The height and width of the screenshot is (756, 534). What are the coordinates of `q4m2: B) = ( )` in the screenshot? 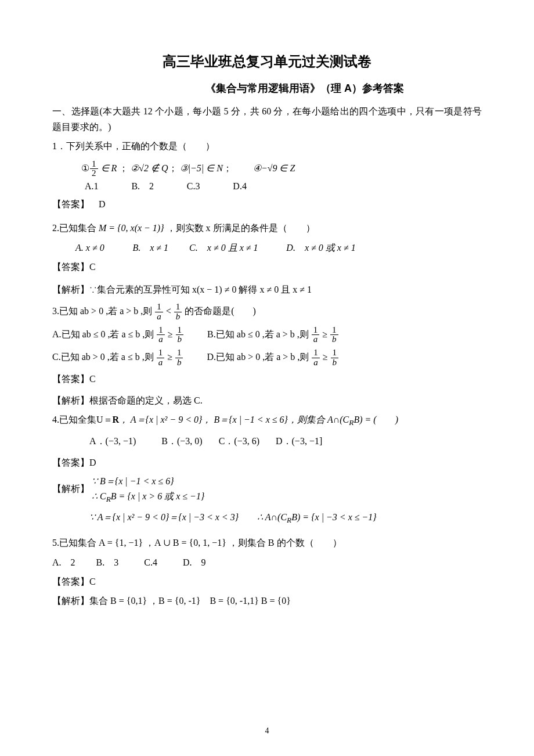 It's located at (376, 419).